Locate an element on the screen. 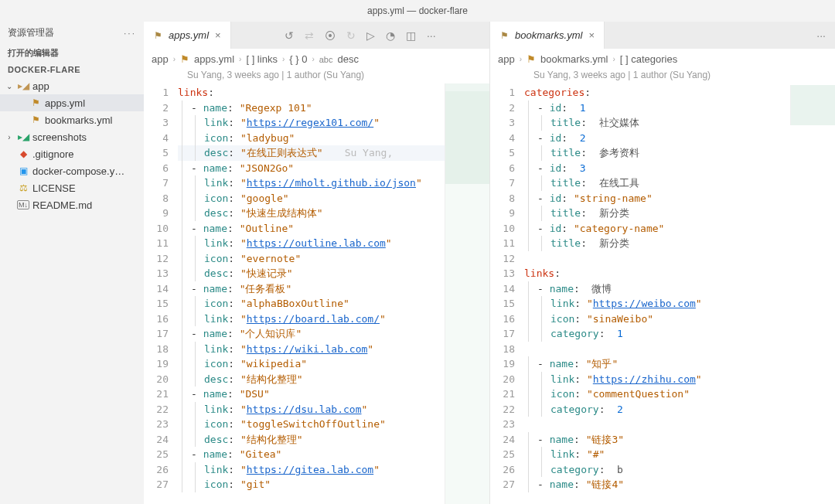  tab-row-right: ⚑ bookmarks.yml × ··· is located at coordinates (663, 36).